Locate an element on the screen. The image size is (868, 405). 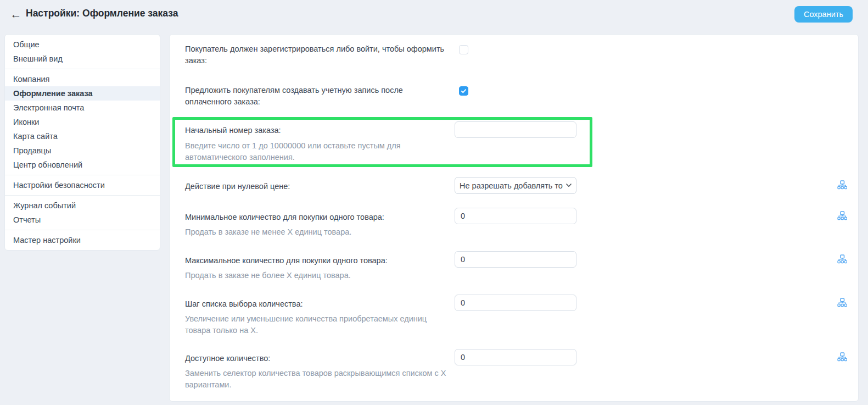
sidebar-item-sitemap: Карта сайта is located at coordinates (82, 136).